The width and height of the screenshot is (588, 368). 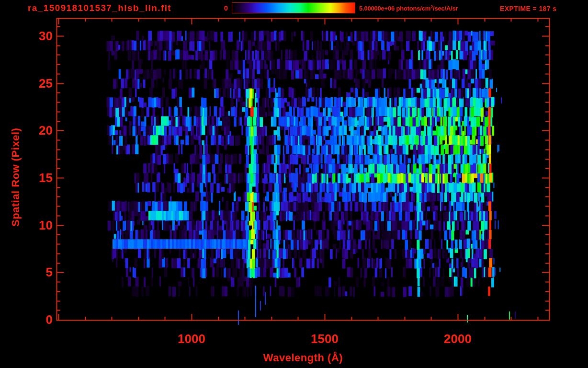 What do you see at coordinates (40, 272) in the screenshot?
I see `y-tick-label-5: 5` at bounding box center [40, 272].